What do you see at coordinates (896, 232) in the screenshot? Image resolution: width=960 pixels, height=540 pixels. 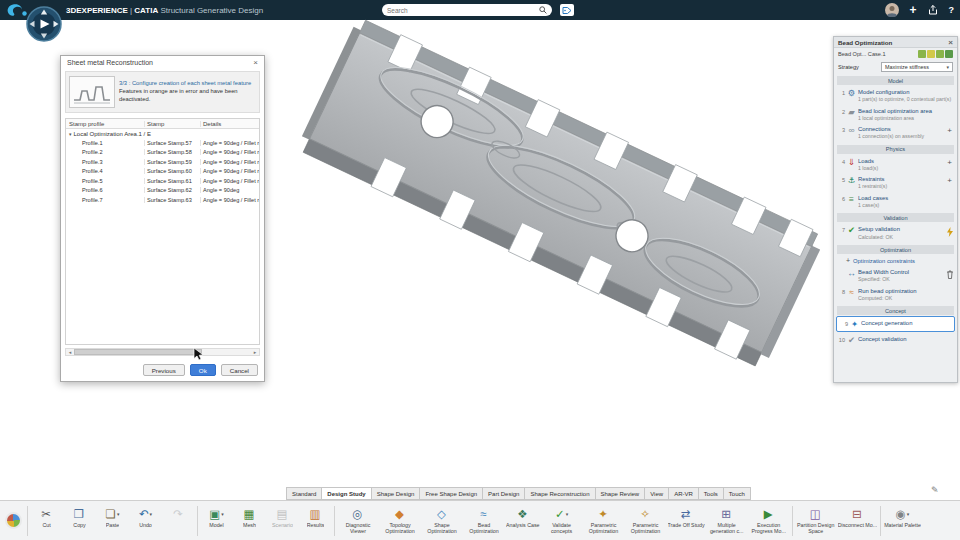 I see `step-setup-validation: 7 ✔ Setup validationCalculated: OK` at bounding box center [896, 232].